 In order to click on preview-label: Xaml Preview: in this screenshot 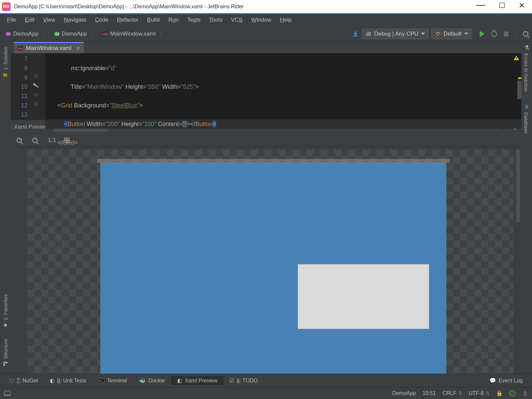, I will do `click(32, 127)`.